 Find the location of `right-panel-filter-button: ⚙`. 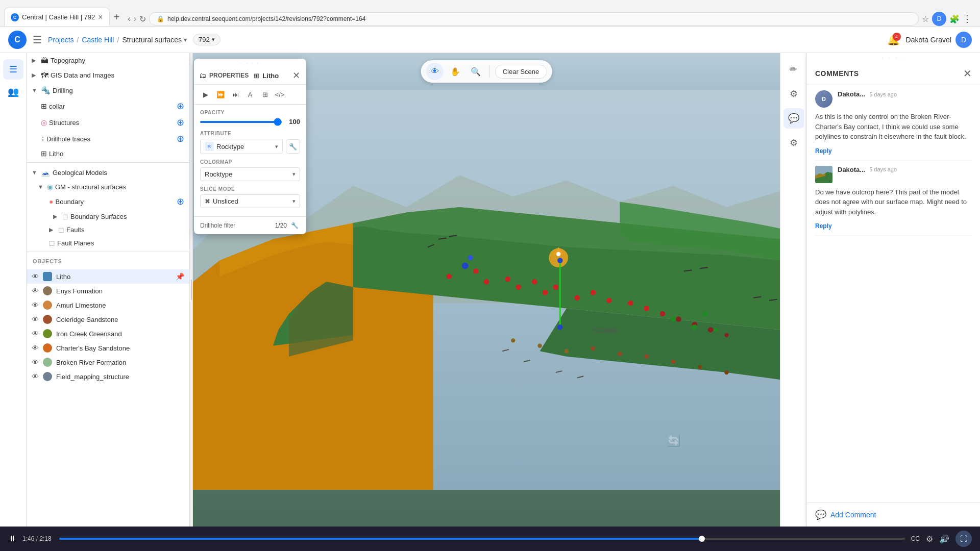

right-panel-filter-button: ⚙ is located at coordinates (794, 94).